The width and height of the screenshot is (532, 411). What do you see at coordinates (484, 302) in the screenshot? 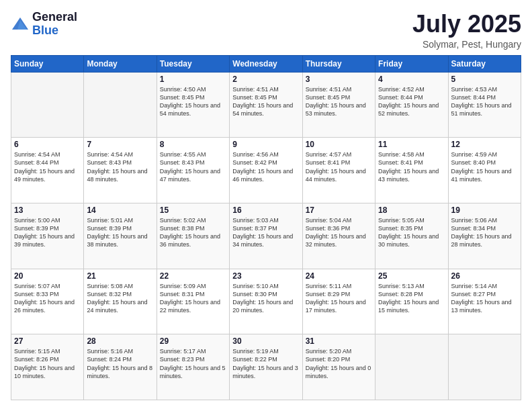
I see `calendar-cell: 26Sunrise: 5:14 AMSunset: 8:27 PMDayligh…` at bounding box center [484, 302].